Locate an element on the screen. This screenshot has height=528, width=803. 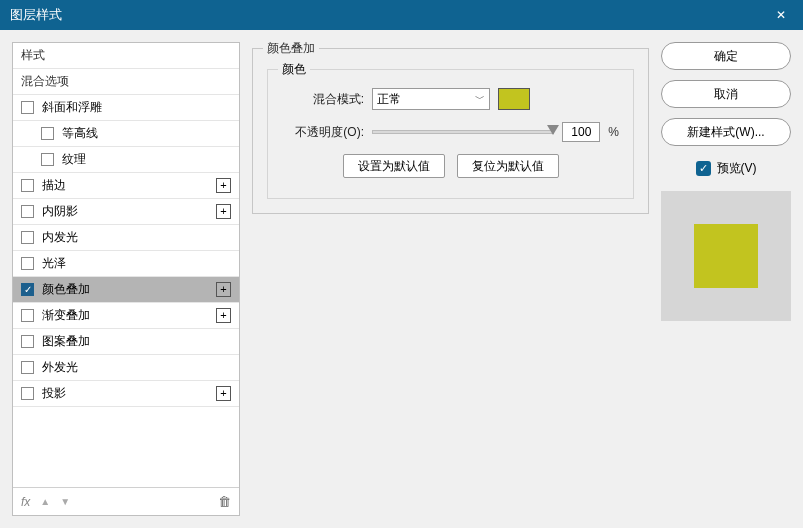
preview-label: 预览(V) is located at coordinates (737, 168).